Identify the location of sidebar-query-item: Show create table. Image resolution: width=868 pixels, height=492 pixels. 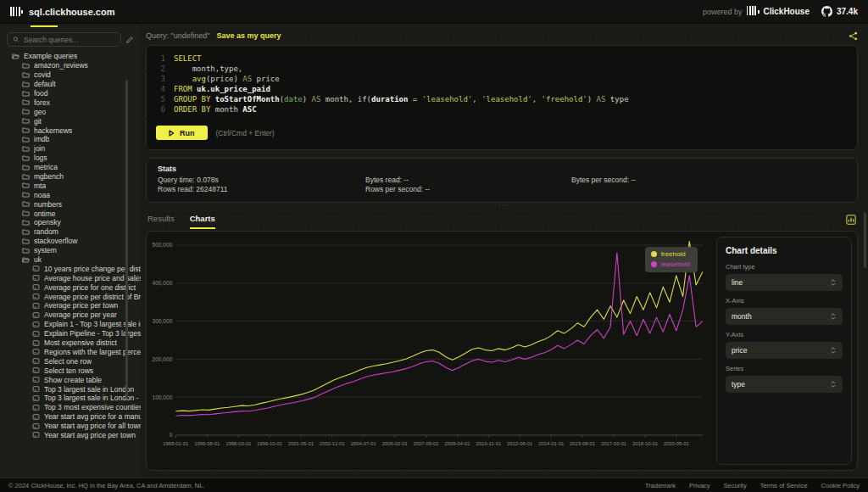
(70, 380).